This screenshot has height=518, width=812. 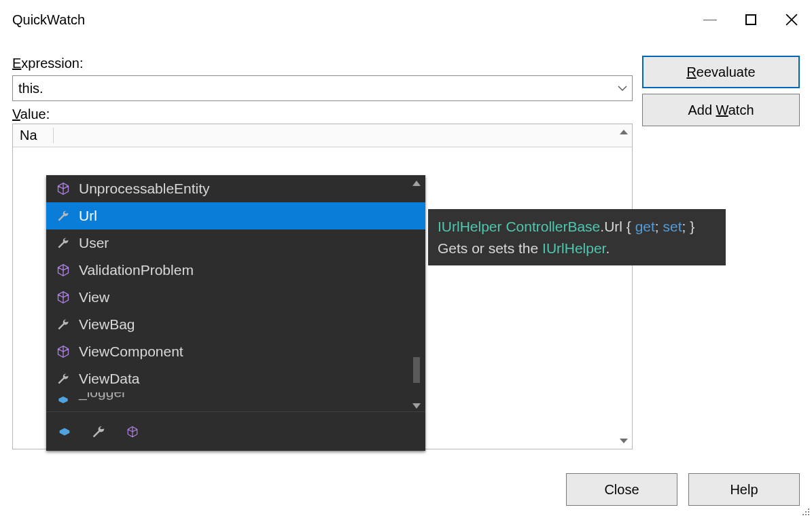 What do you see at coordinates (322, 88) in the screenshot?
I see `expression-combobox` at bounding box center [322, 88].